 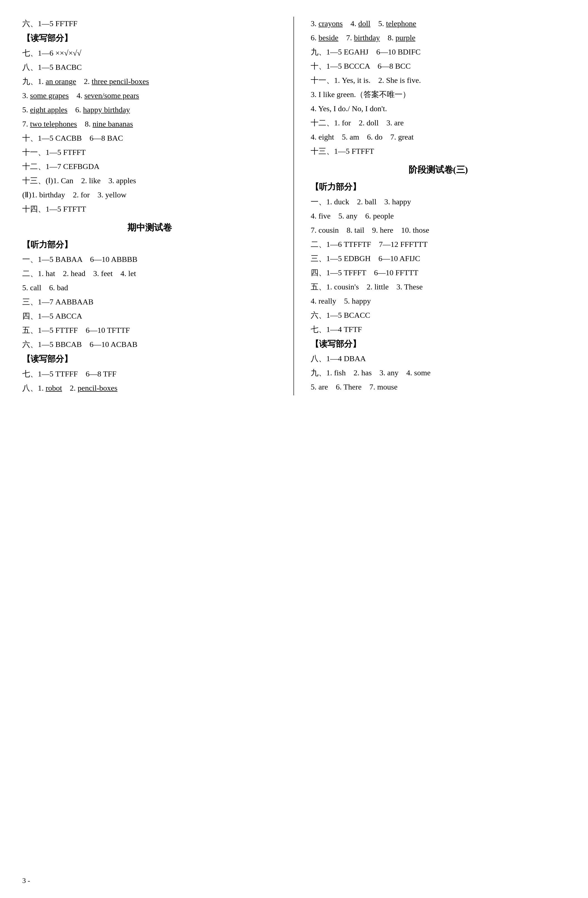 What do you see at coordinates (149, 288) in the screenshot?
I see `left-line-16: 5. call 6. bad` at bounding box center [149, 288].